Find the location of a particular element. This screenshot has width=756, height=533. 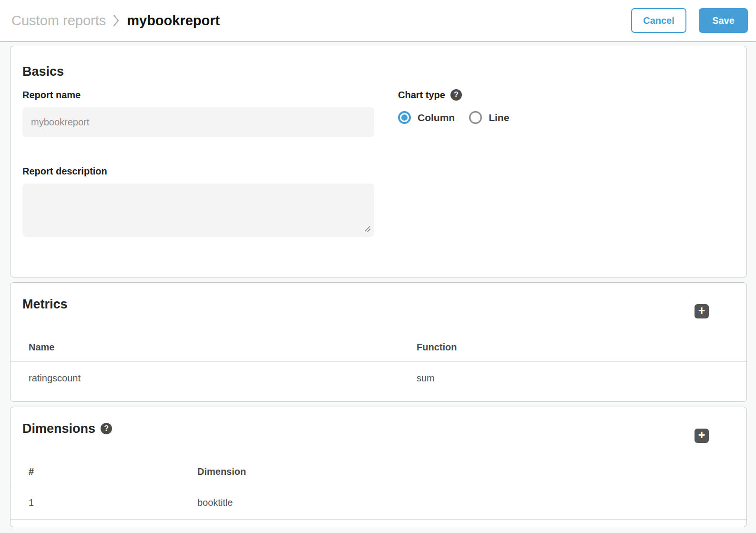

breadcrumb-current: mybookreport is located at coordinates (174, 21).